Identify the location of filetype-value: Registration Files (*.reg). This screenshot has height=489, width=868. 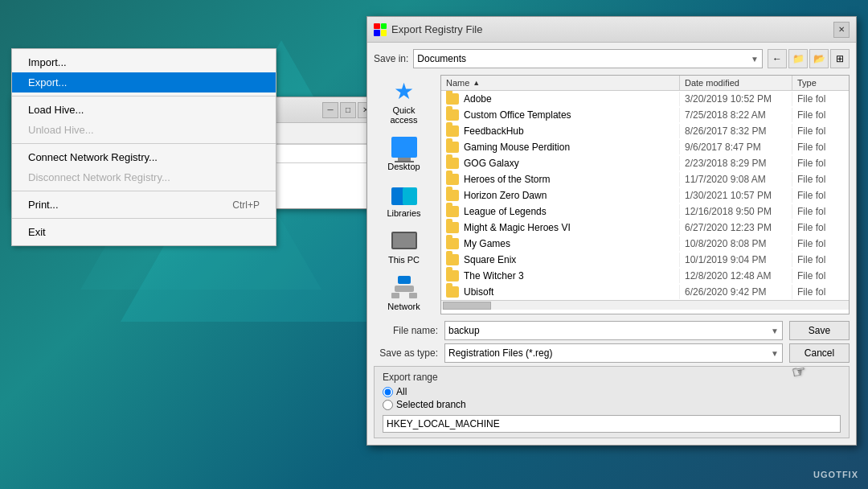
(500, 353).